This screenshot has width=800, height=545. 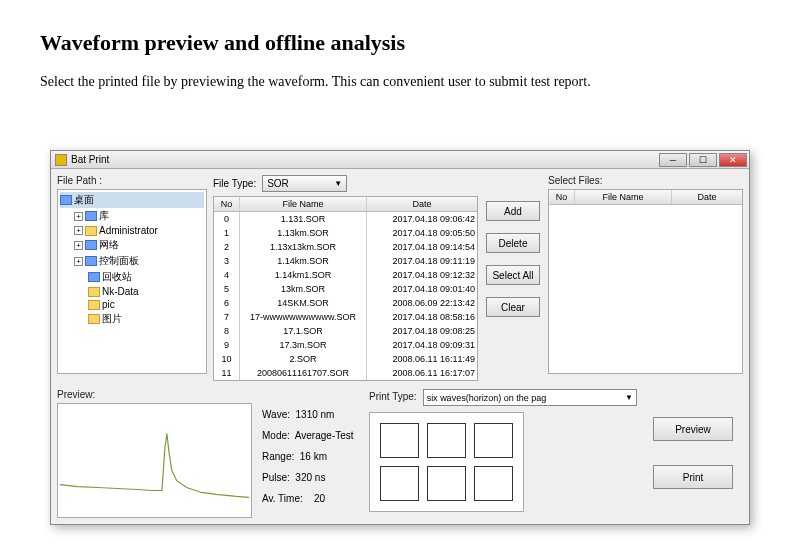 What do you see at coordinates (513, 307) in the screenshot?
I see `clear-button: Clear` at bounding box center [513, 307].